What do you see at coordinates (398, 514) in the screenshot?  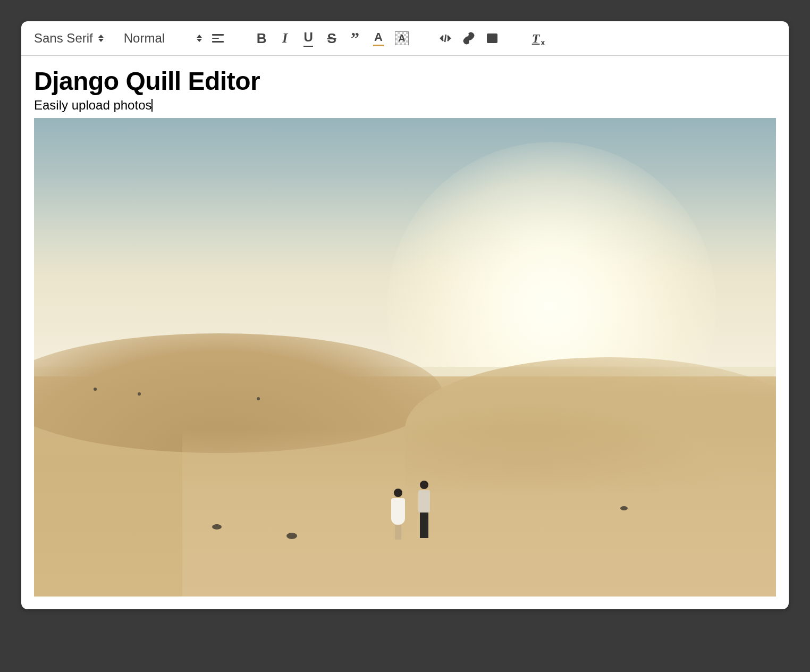 I see `image-figure-woman` at bounding box center [398, 514].